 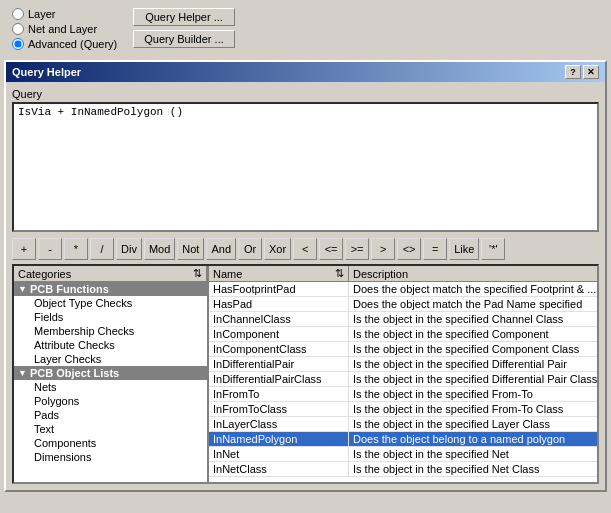 What do you see at coordinates (23, 289) in the screenshot?
I see `expand-icon: ▼` at bounding box center [23, 289].